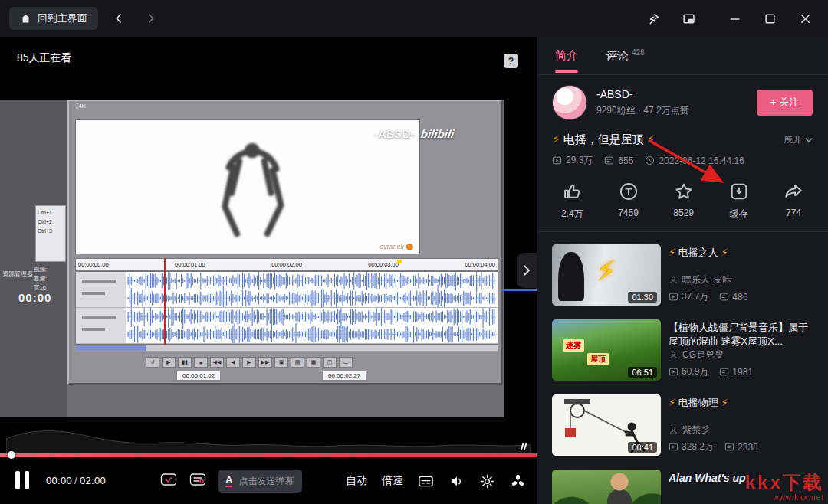 The height and width of the screenshot is (504, 828). I want to click on danmaku-toggle-button, so click(169, 481).